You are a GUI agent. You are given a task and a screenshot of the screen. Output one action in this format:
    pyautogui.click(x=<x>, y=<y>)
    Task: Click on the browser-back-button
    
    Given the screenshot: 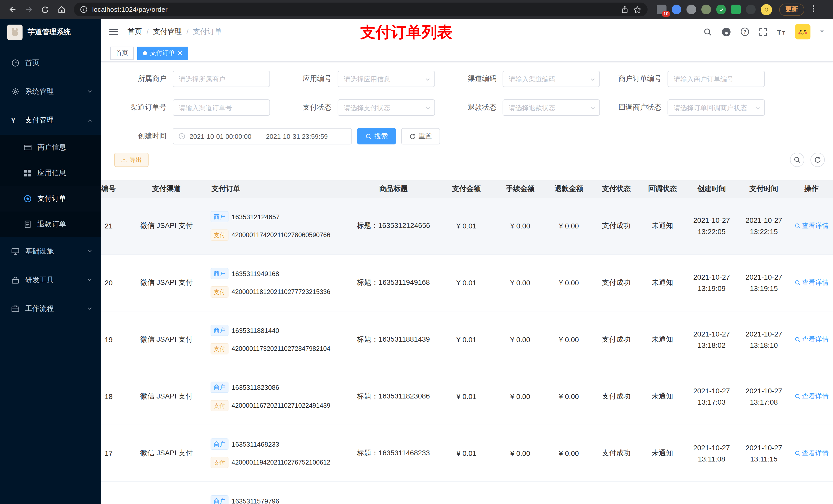 What is the action you would take?
    pyautogui.click(x=12, y=9)
    